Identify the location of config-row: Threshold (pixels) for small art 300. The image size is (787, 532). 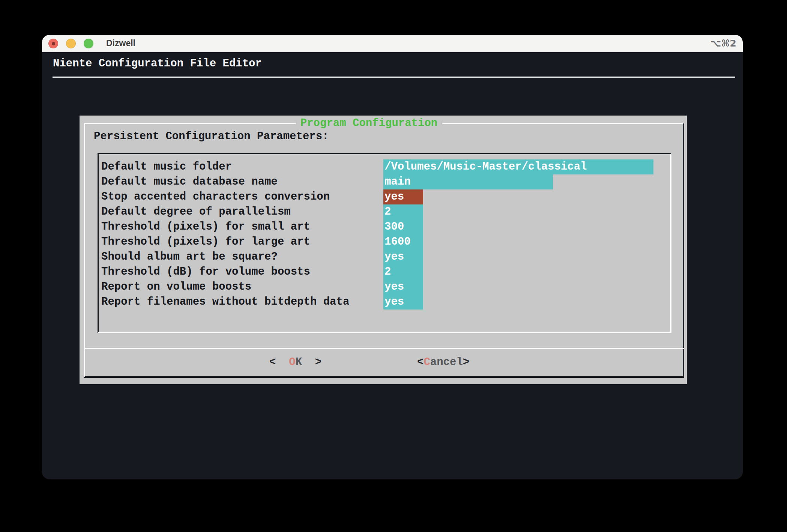
(384, 227).